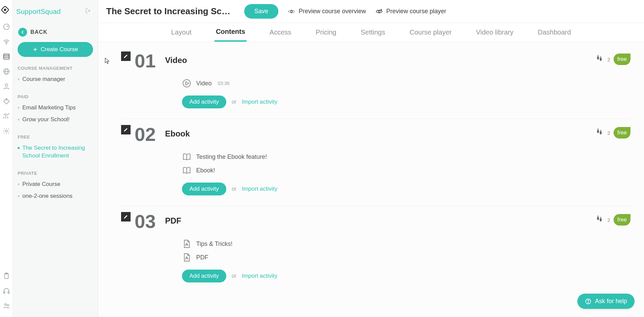  I want to click on save-button: Save, so click(261, 12).